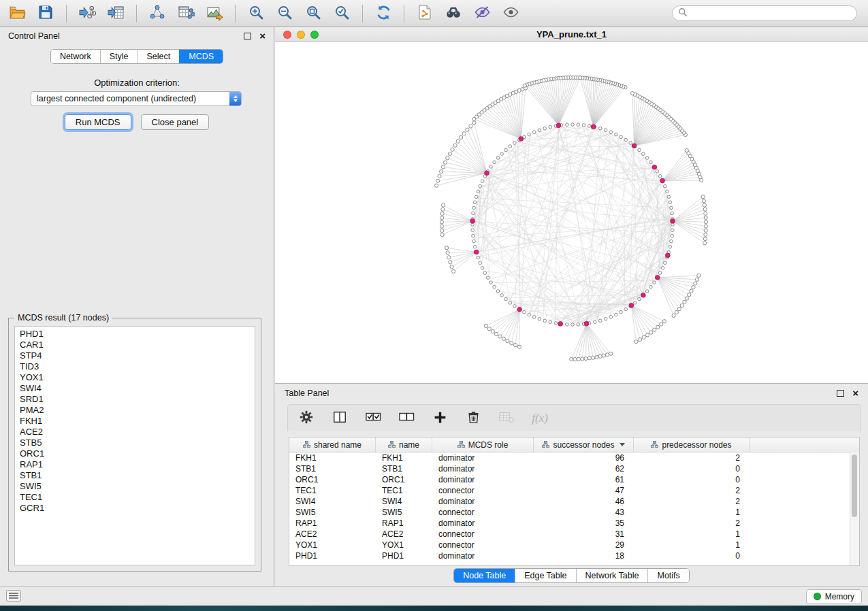 This screenshot has width=868, height=611. I want to click on mcds-result-item: GCR1, so click(138, 508).